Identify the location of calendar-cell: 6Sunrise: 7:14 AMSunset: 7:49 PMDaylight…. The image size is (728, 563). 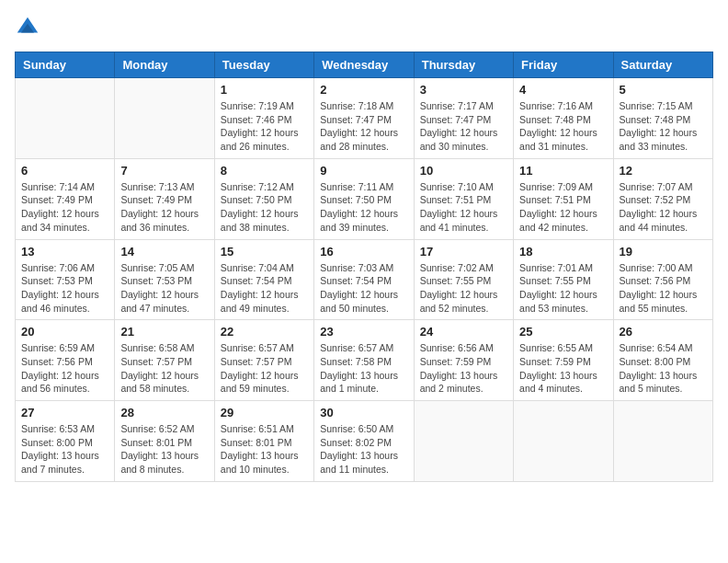
(65, 199).